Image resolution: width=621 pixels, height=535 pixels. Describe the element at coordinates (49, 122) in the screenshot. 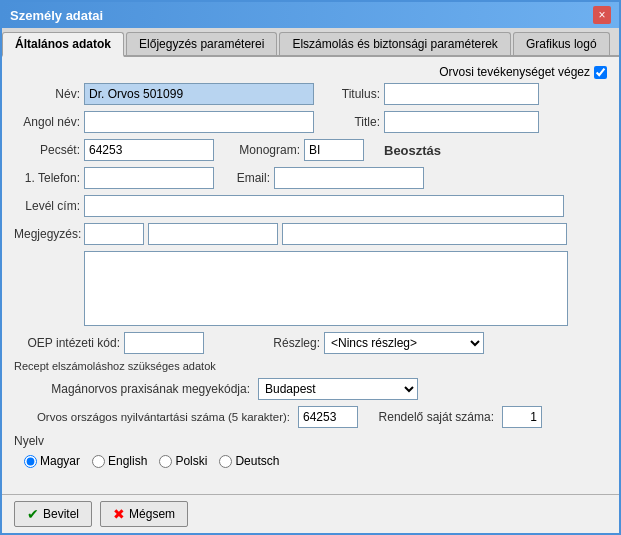

I see `angol-nev-label: Angol név:` at that location.